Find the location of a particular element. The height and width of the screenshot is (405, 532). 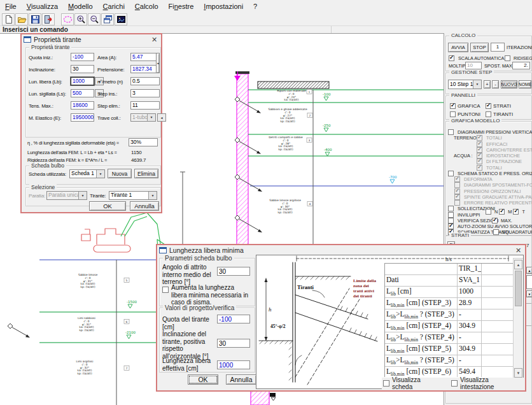

new-document-icon is located at coordinates (8, 19).